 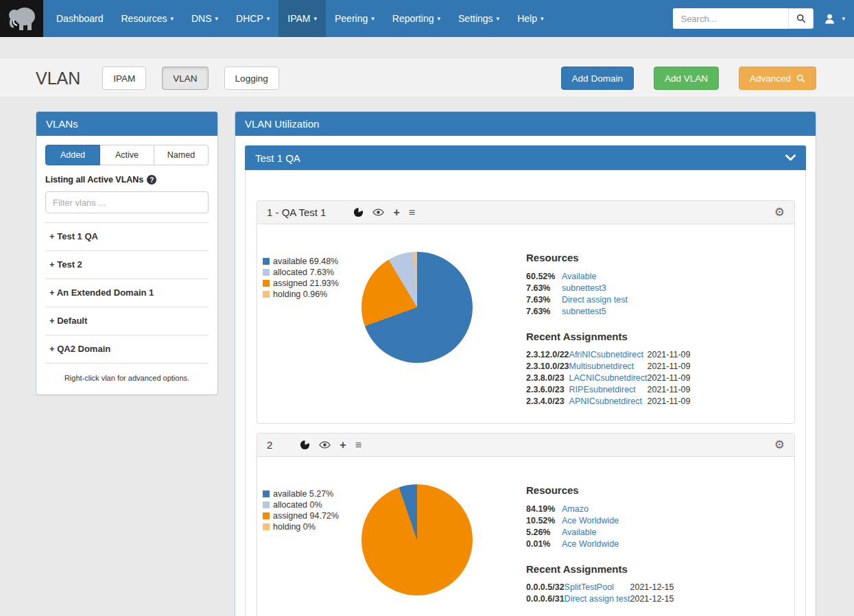 What do you see at coordinates (608, 401) in the screenshot?
I see `assignment-row: 2.3.4.0/23 APNICsubnetdirect 2021-11-09` at bounding box center [608, 401].